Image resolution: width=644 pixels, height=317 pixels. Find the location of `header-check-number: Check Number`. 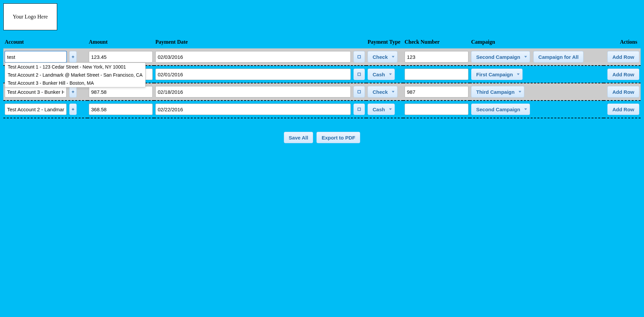

header-check-number: Check Number is located at coordinates (437, 43).